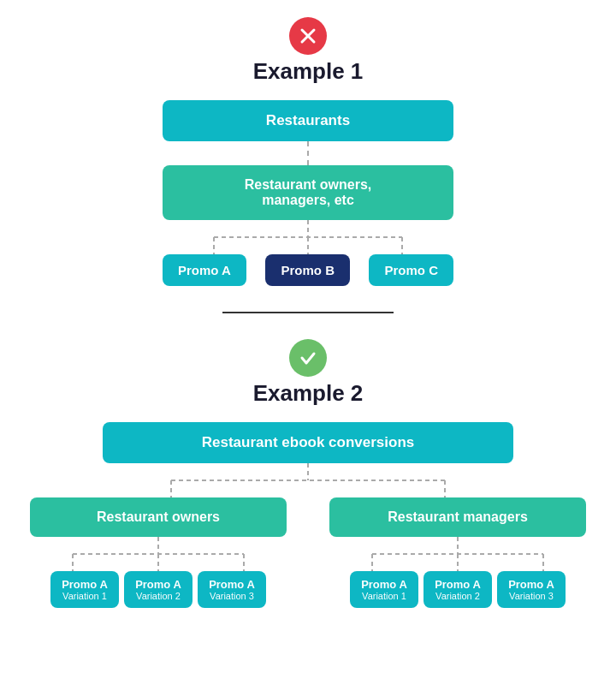  Describe the element at coordinates (158, 589) in the screenshot. I see `owners-promo-2: Promo A Variation 2` at that location.